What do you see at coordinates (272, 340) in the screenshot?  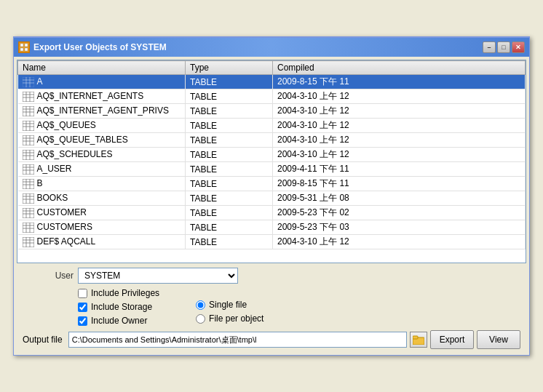 I see `output-file-row: Output file Export View` at bounding box center [272, 340].